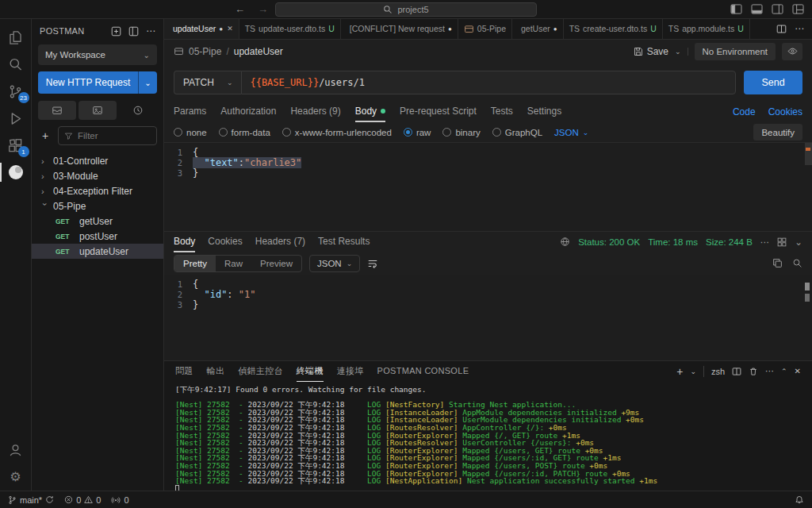 The height and width of the screenshot is (508, 812). Describe the element at coordinates (98, 237) in the screenshot. I see `request-item: GETpostUser` at that location.